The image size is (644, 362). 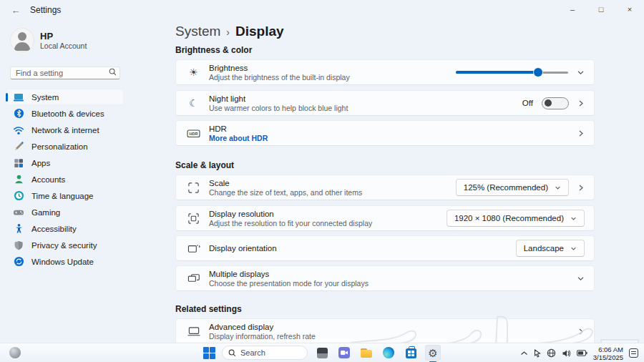 I want to click on brightness-icon: ☀, so click(x=193, y=72).